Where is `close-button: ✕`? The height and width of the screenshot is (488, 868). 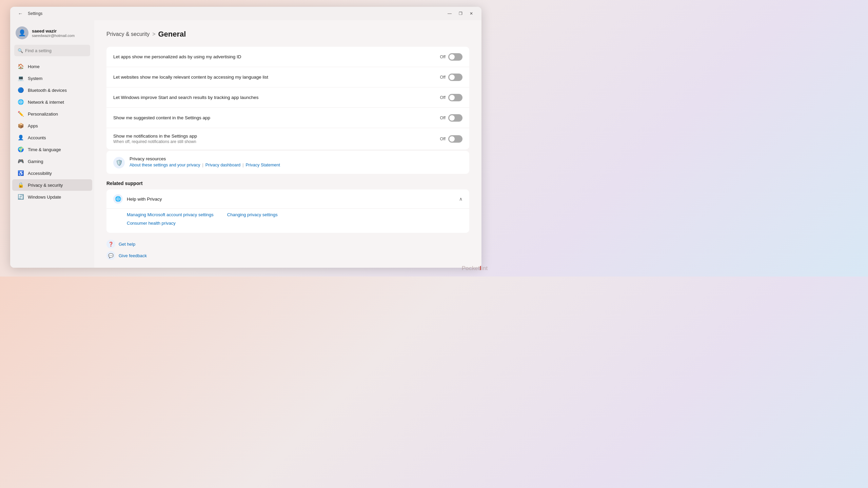 close-button: ✕ is located at coordinates (471, 14).